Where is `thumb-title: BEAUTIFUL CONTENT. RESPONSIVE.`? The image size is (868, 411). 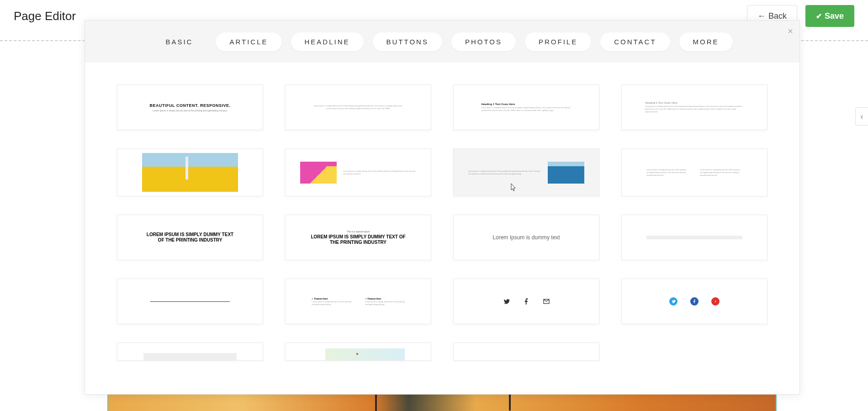
thumb-title: BEAUTIFUL CONTENT. RESPONSIVE. is located at coordinates (190, 105).